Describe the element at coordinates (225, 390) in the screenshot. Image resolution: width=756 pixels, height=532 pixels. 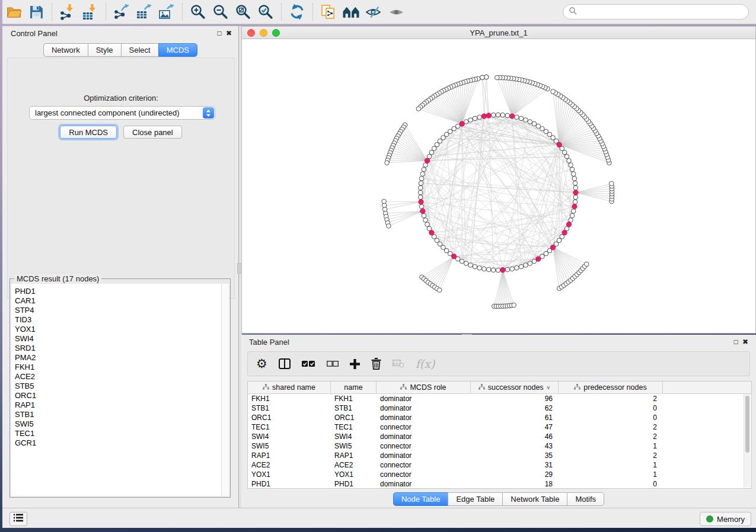
I see `mcds-list-scrollbar` at that location.